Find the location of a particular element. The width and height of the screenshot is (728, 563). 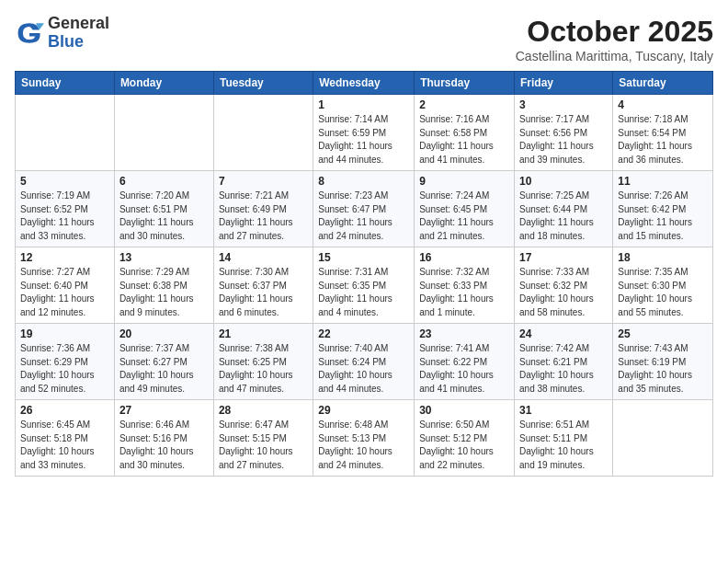

page-header: General Blue October 2025 Castellina Mar… is located at coordinates (364, 39).